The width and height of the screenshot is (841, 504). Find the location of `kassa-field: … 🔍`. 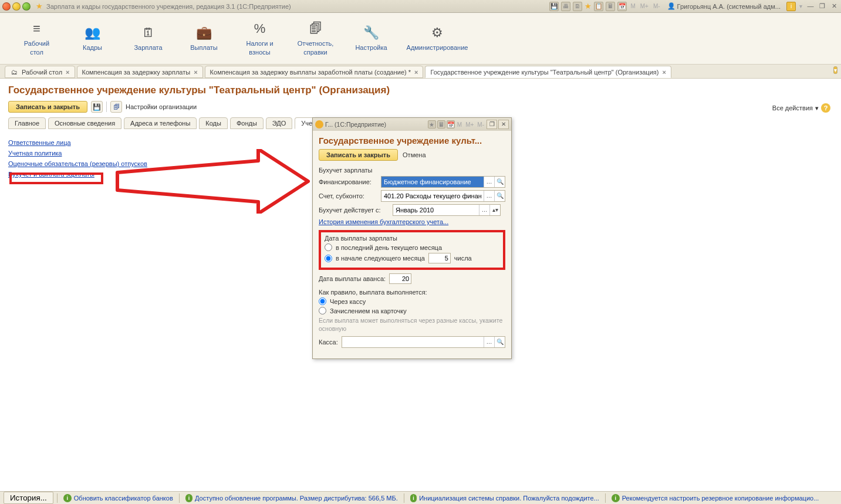

kassa-field: … 🔍 is located at coordinates (424, 342).